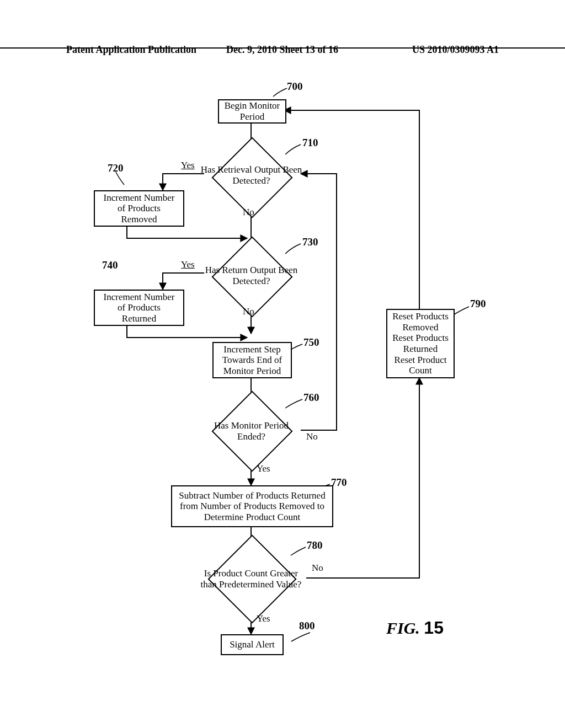  Describe the element at coordinates (116, 168) in the screenshot. I see `ref-720: 720` at that location.